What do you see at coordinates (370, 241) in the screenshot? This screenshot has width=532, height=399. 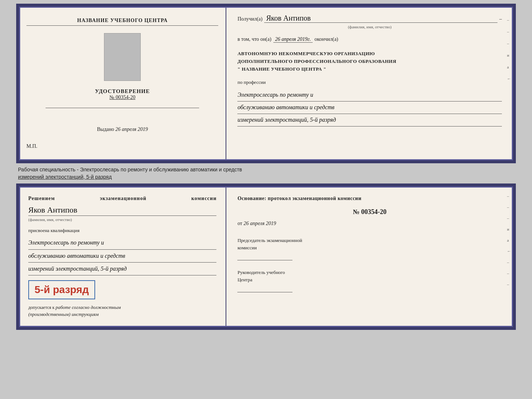 I see `chairman-title: Председатель экзаменационной` at bounding box center [370, 241].